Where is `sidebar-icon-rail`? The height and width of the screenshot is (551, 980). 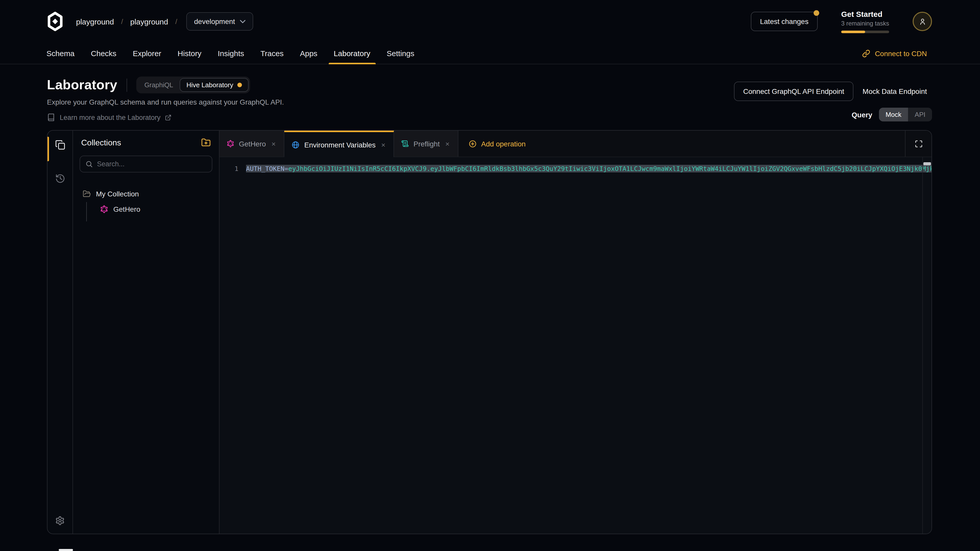
sidebar-icon-rail is located at coordinates (60, 332).